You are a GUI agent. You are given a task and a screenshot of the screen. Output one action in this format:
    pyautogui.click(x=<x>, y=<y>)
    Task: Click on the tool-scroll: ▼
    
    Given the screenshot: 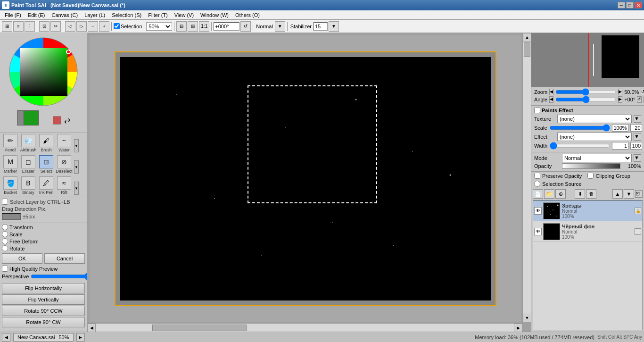 What is the action you would take?
    pyautogui.click(x=76, y=146)
    